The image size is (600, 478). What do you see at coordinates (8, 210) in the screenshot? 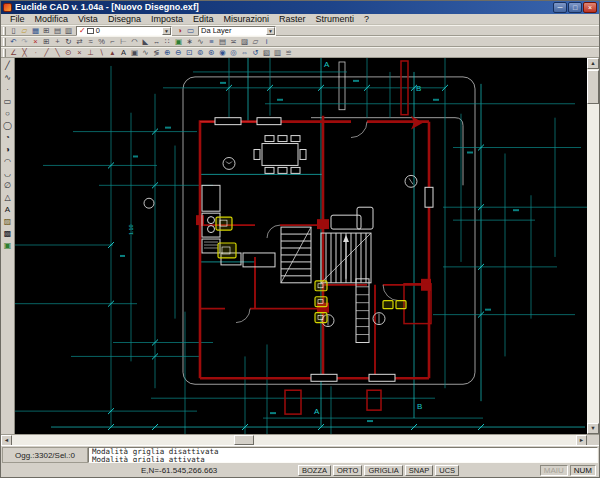
I see `text-icon: A` at bounding box center [8, 210].